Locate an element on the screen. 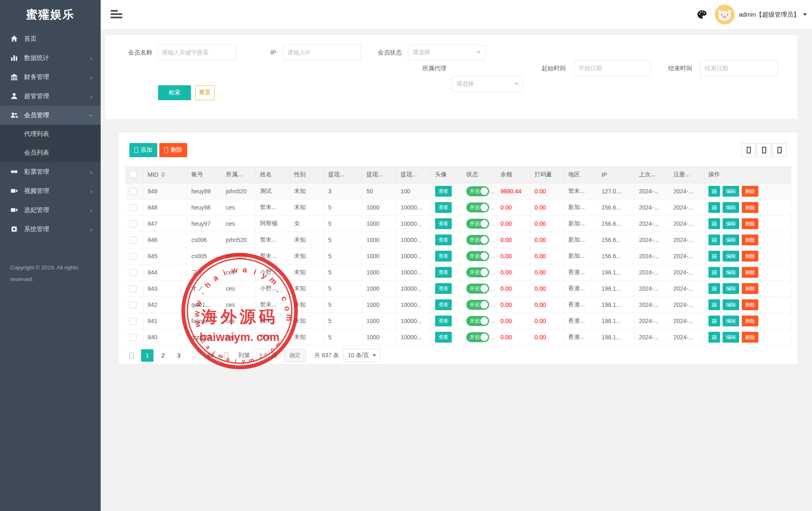  theme-palette-icon is located at coordinates (702, 15).